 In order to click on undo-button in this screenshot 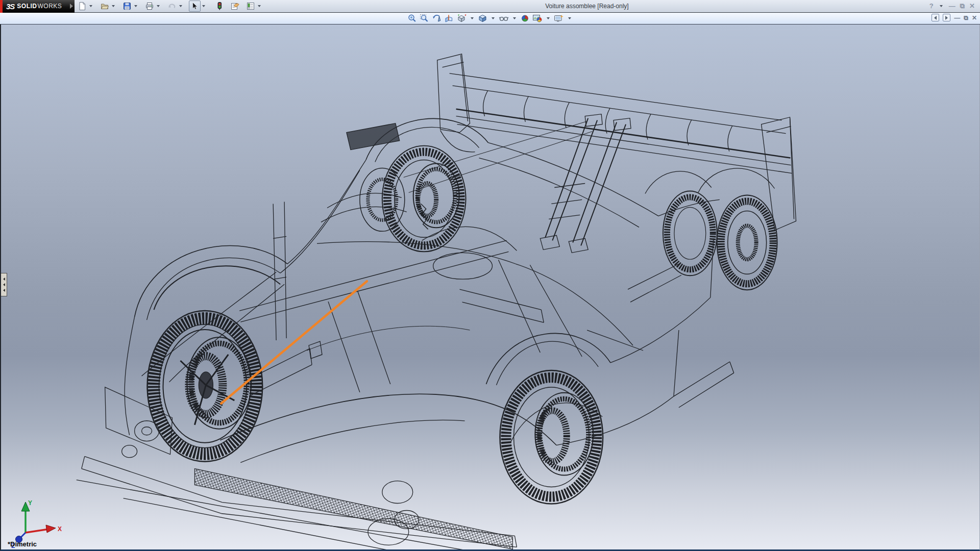, I will do `click(172, 6)`.